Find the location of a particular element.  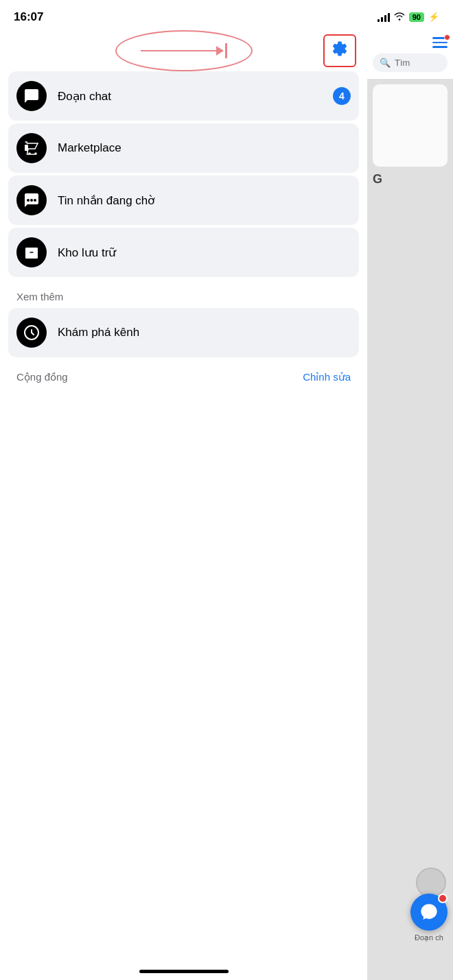

chat-bubble-icon is located at coordinates (32, 96).